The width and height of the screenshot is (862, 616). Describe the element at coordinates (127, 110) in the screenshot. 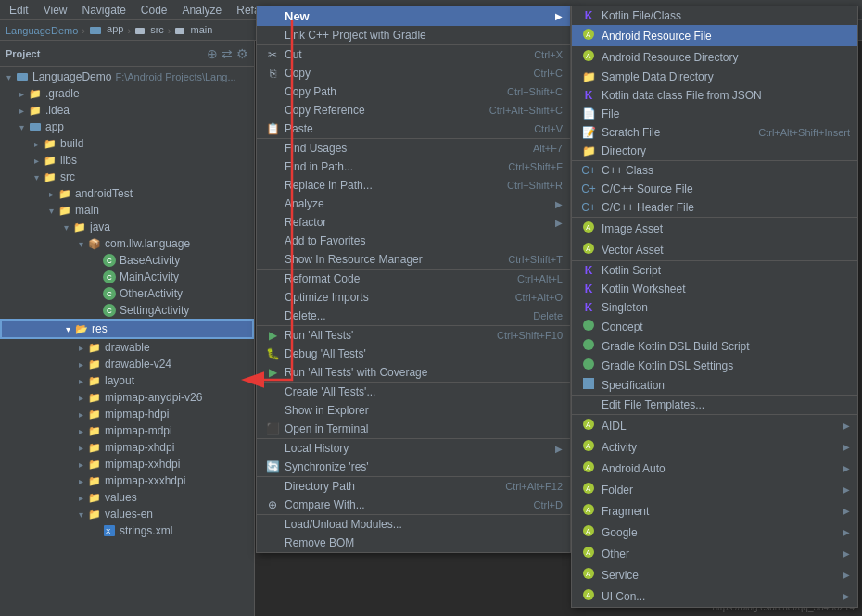

I see `tree-item-idea: ▸ 📁 .idea` at that location.